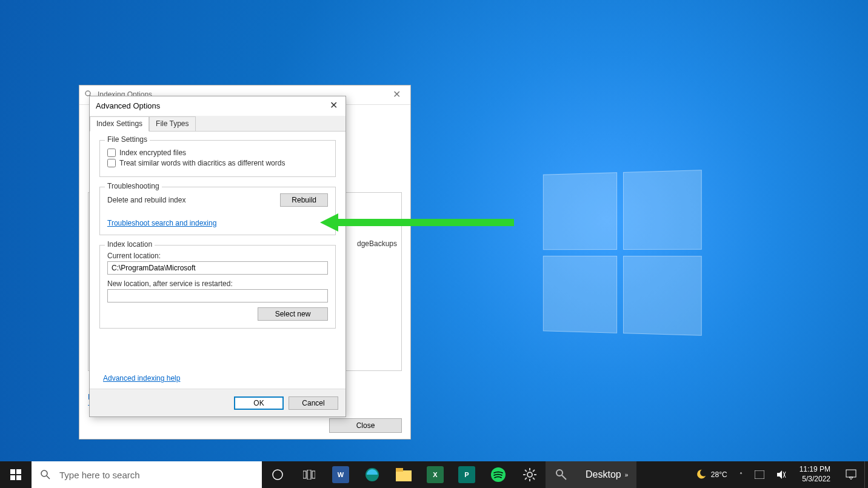 This screenshot has width=868, height=488. What do you see at coordinates (16, 475) in the screenshot?
I see `start-button` at bounding box center [16, 475].